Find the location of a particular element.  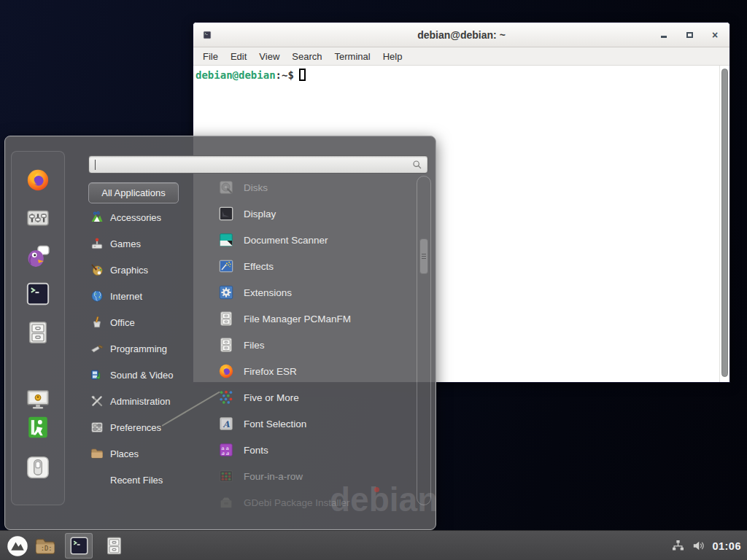

four-in-a-row-icon is located at coordinates (226, 476).